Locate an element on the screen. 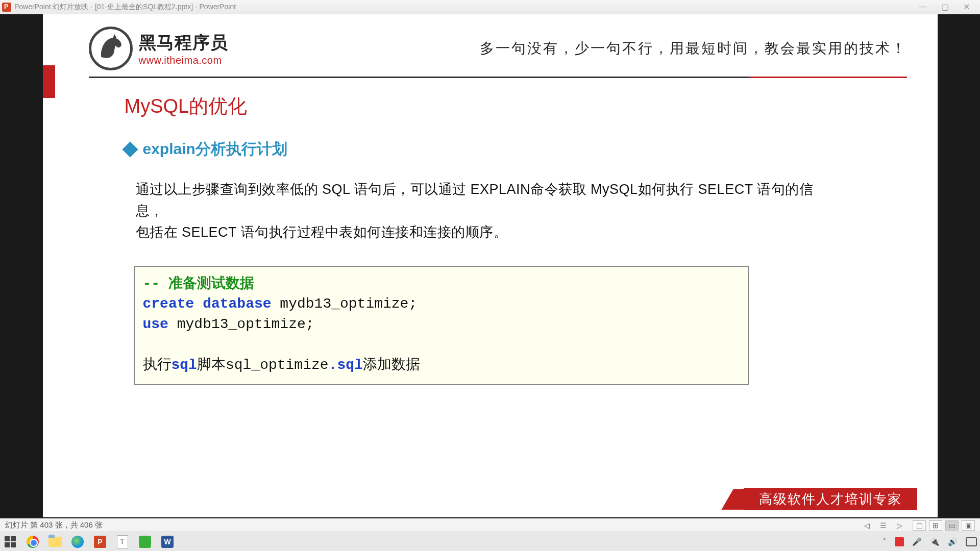  slogan-text: 多一句没有，少一句不行，用最短时间，教会最实用的技术！ is located at coordinates (693, 48).